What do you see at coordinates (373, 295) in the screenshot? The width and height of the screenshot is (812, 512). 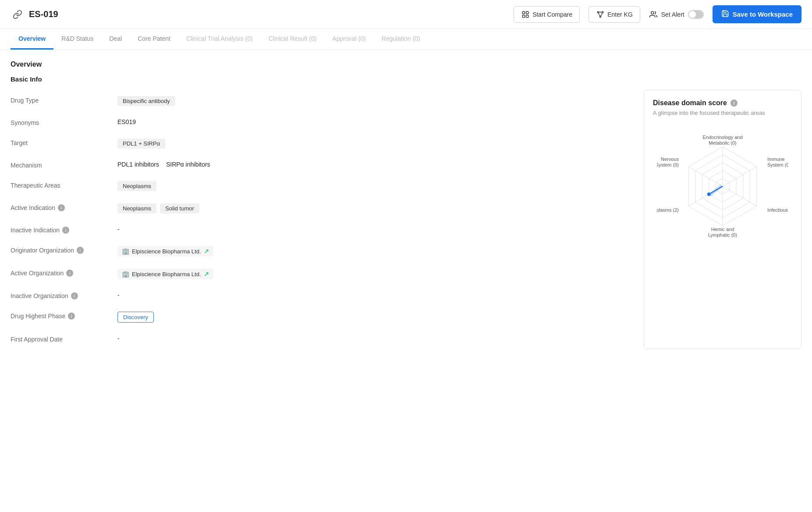 I see `inactive-org-value: -` at bounding box center [373, 295].